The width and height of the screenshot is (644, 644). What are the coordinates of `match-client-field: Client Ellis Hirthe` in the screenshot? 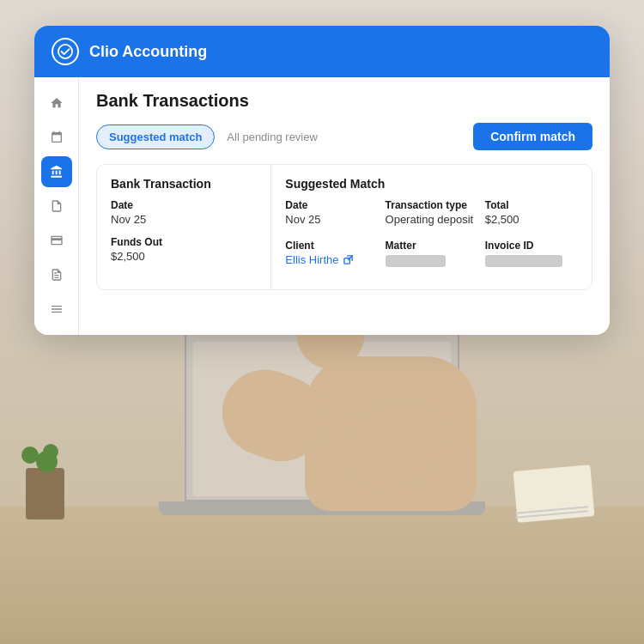 It's located at (331, 253).